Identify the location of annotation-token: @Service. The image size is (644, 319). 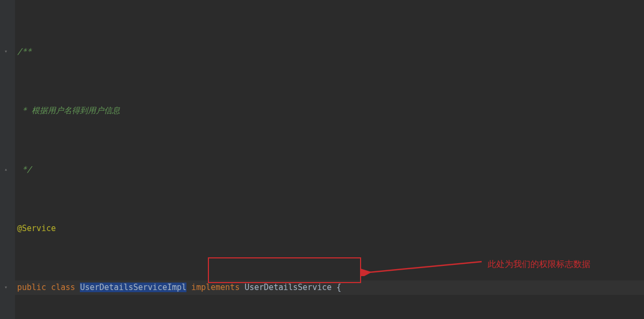
(36, 228).